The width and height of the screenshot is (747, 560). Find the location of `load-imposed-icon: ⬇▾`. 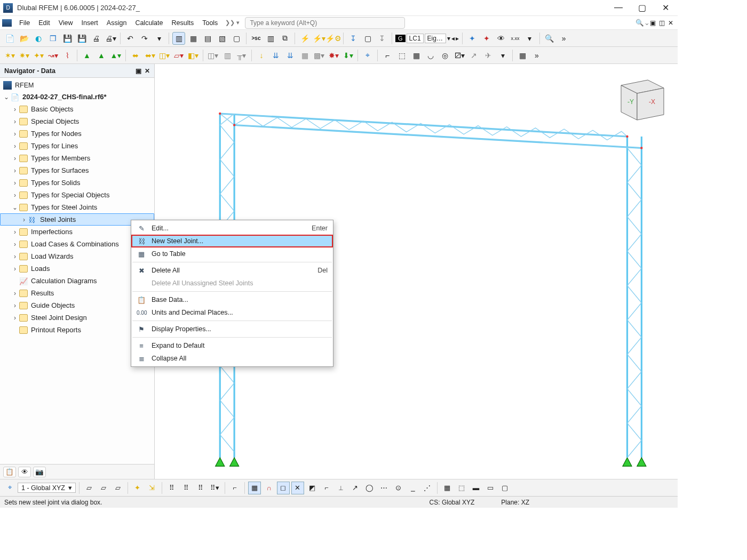

load-imposed-icon: ⬇▾ is located at coordinates (348, 55).